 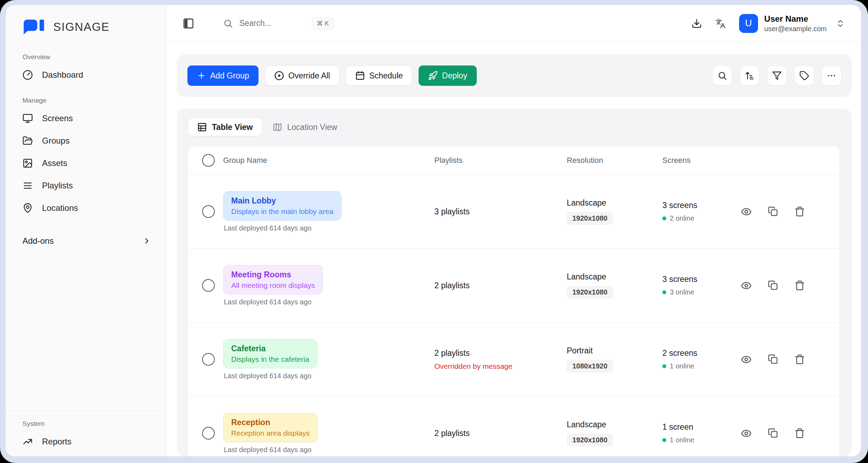 What do you see at coordinates (87, 208) in the screenshot?
I see `sidebar-item-locations: Locations` at bounding box center [87, 208].